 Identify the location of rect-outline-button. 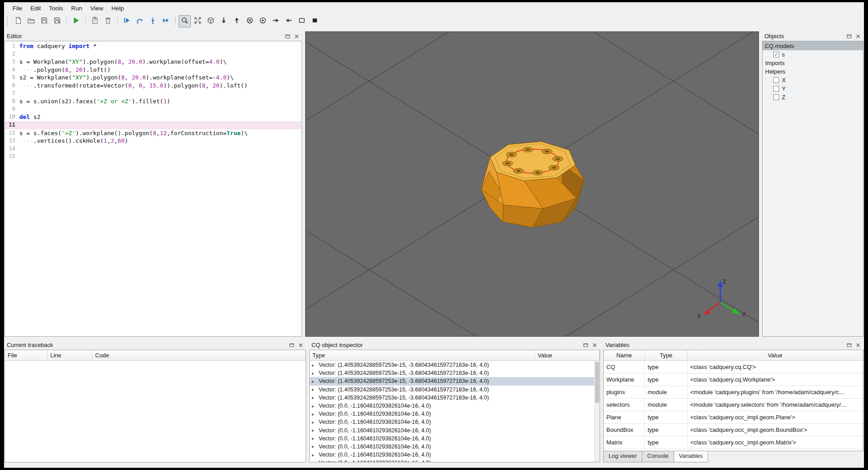
(302, 22).